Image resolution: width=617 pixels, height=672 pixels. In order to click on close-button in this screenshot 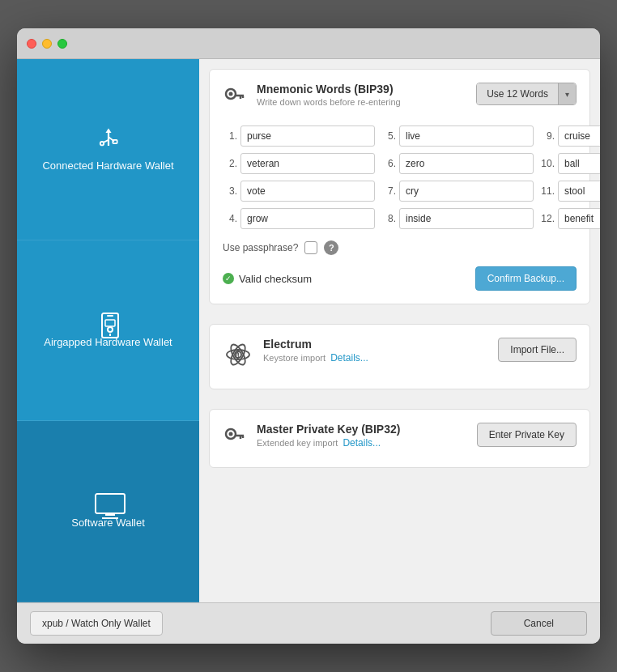, I will do `click(32, 44)`.